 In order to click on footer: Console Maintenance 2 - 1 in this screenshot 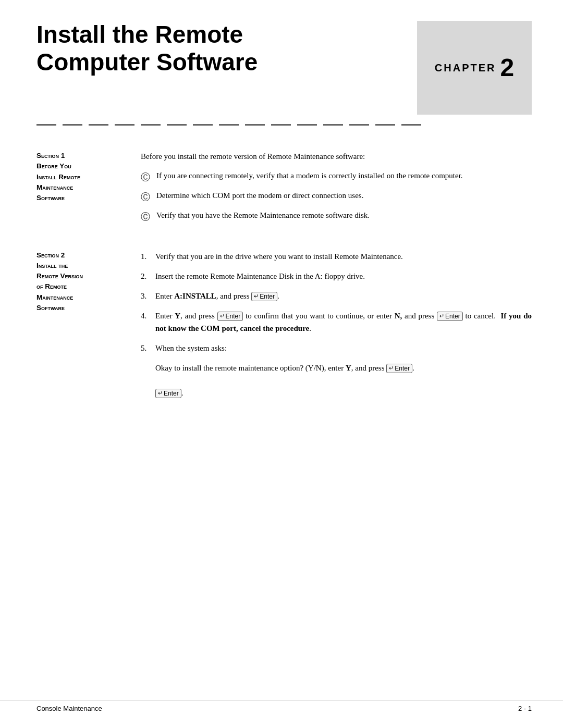, I will do `click(282, 706)`.